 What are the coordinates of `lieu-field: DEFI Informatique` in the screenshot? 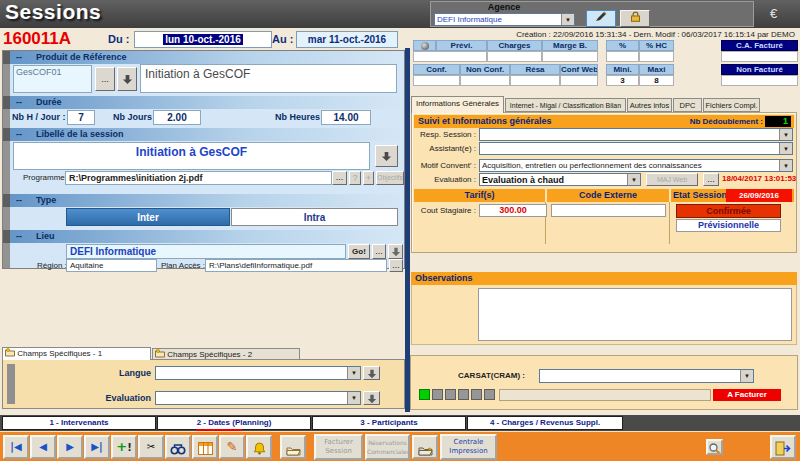 It's located at (206, 252).